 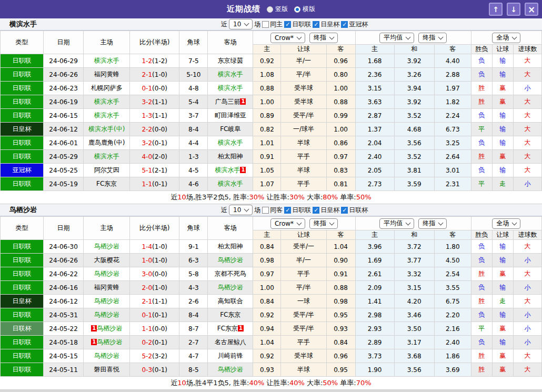 I want to click on type-column-header: 类型, so click(x=22, y=43).